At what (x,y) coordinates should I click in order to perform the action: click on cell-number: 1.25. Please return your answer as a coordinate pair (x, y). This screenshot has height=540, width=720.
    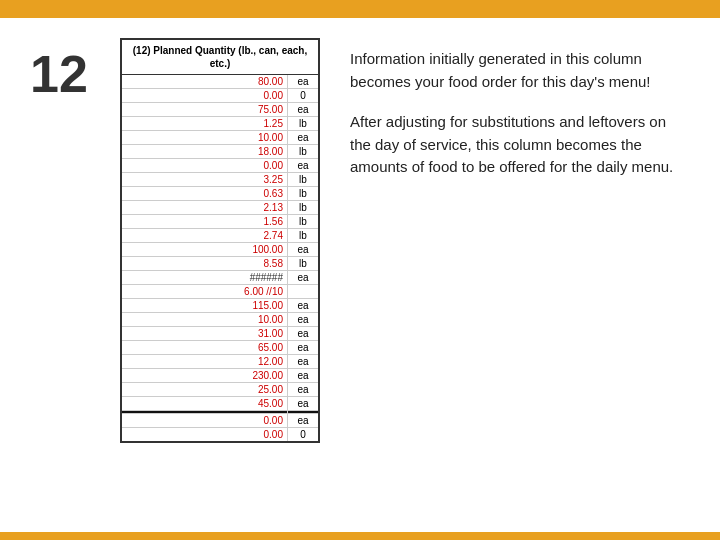
    Looking at the image, I should click on (205, 124).